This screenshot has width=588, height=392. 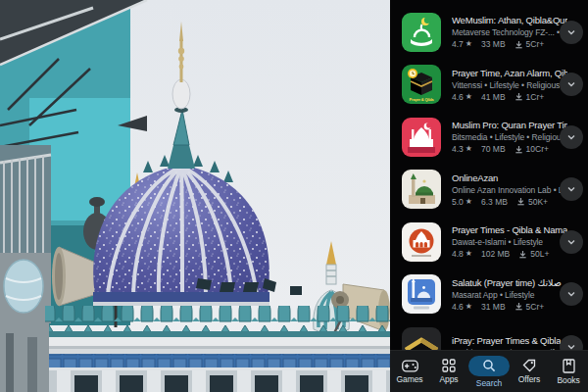 I want to click on nav-item-apps: Apps, so click(x=449, y=371).